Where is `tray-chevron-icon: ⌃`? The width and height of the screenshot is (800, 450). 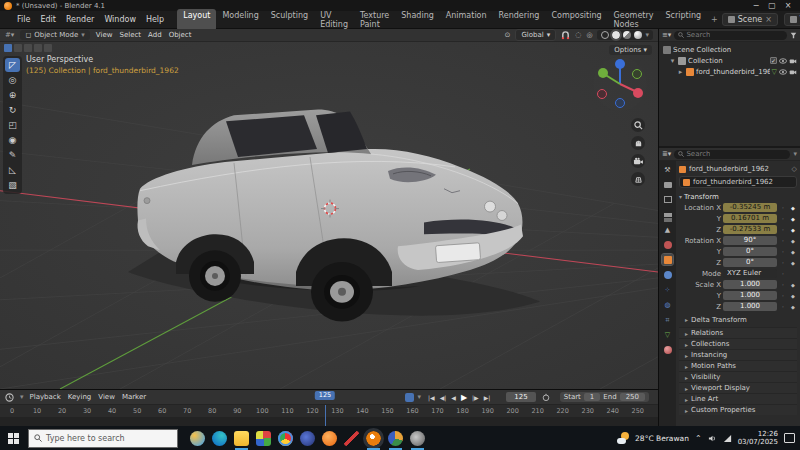 tray-chevron-icon: ⌃ is located at coordinates (698, 438).